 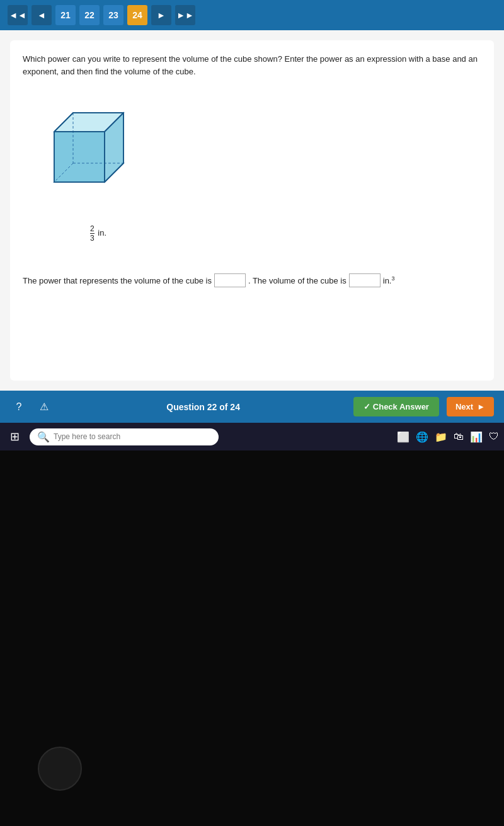 What do you see at coordinates (459, 437) in the screenshot?
I see `store-icon: 🛍` at bounding box center [459, 437].